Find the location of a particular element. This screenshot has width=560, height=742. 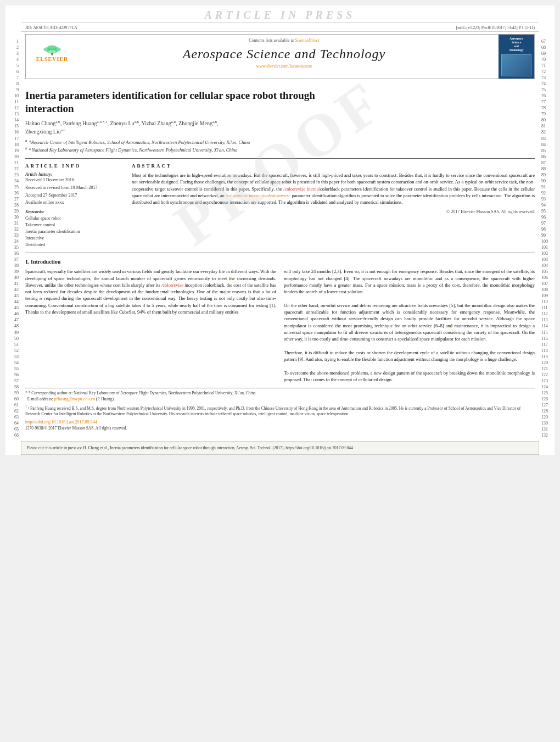

intro-col2: will only take 24 months [2,3]. Even so,… is located at coordinates (410, 325).